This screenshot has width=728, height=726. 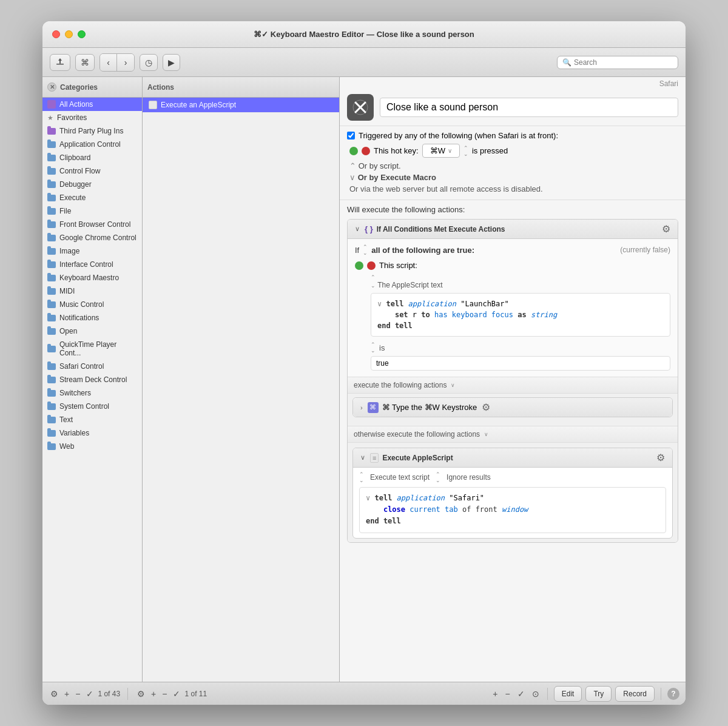 I want to click on category-item-system-control: System Control, so click(x=92, y=406).